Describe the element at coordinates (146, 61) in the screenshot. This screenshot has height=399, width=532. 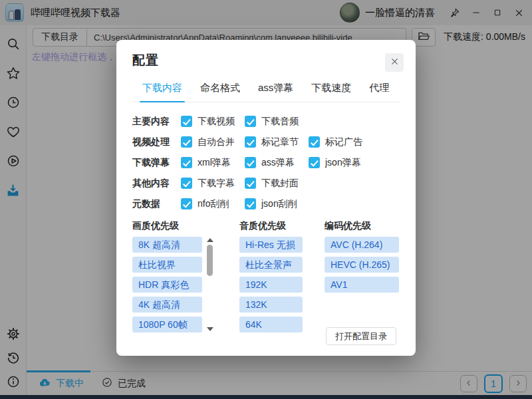
I see `dialog-title: 配置` at that location.